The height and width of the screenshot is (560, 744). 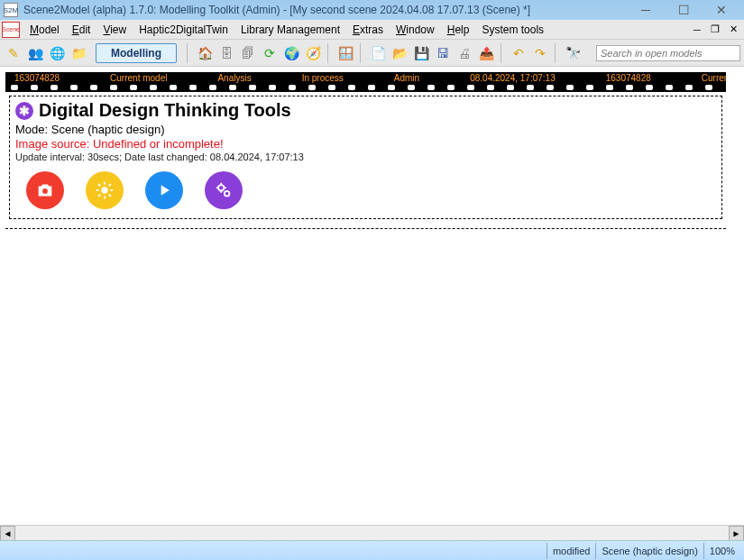 What do you see at coordinates (323, 78) in the screenshot?
I see `film-label: In process` at bounding box center [323, 78].